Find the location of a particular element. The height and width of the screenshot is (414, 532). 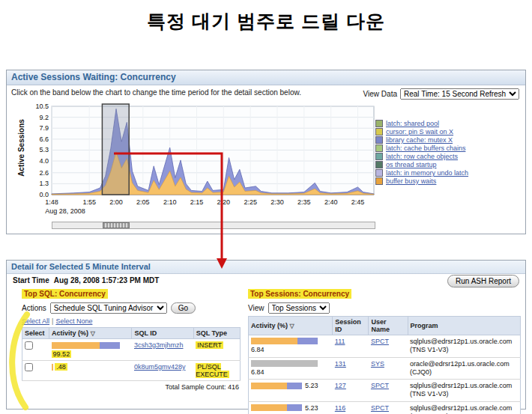

time-slider-selection is located at coordinates (116, 225).